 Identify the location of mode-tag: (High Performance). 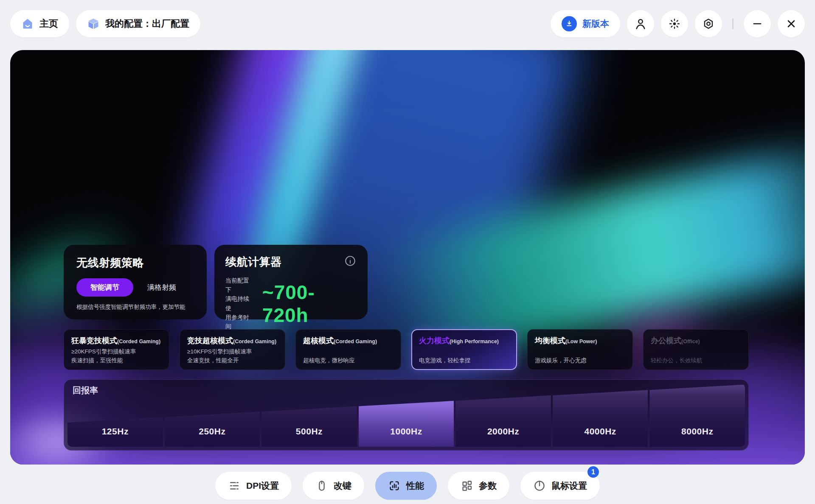
(474, 342).